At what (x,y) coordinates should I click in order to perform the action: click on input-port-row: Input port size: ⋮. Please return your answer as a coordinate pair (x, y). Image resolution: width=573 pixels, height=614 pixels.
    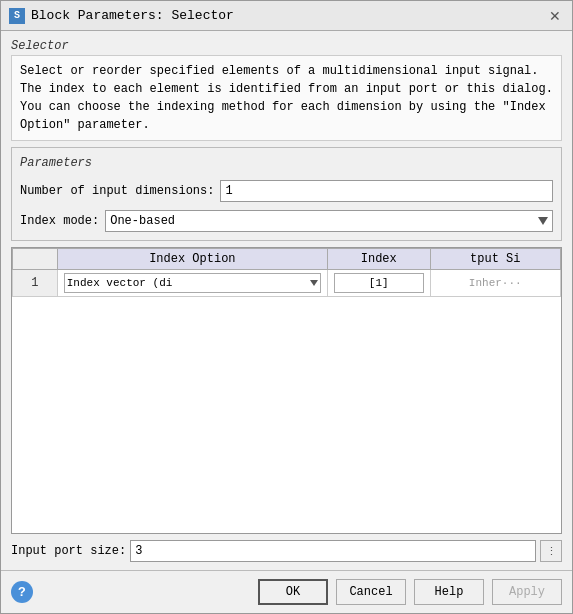
    Looking at the image, I should click on (286, 551).